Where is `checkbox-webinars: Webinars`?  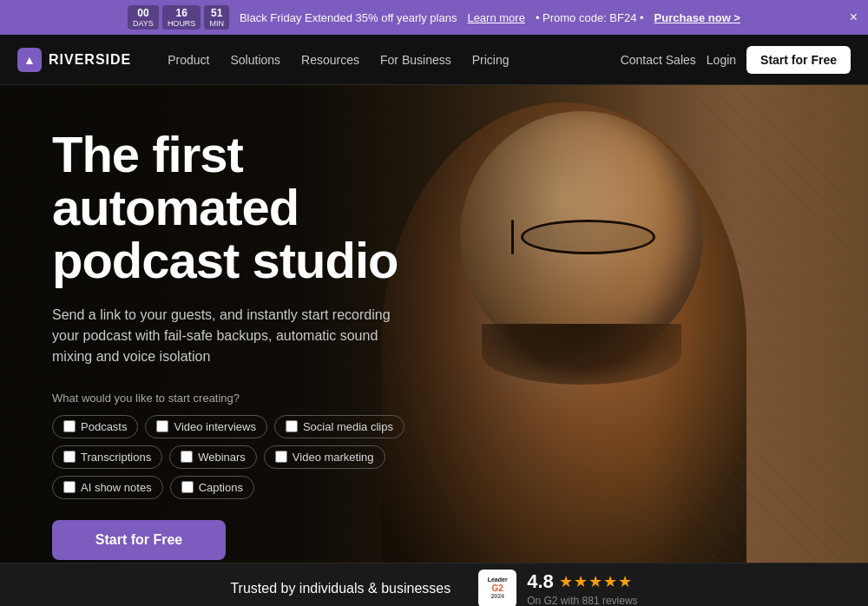 checkbox-webinars: Webinars is located at coordinates (214, 457).